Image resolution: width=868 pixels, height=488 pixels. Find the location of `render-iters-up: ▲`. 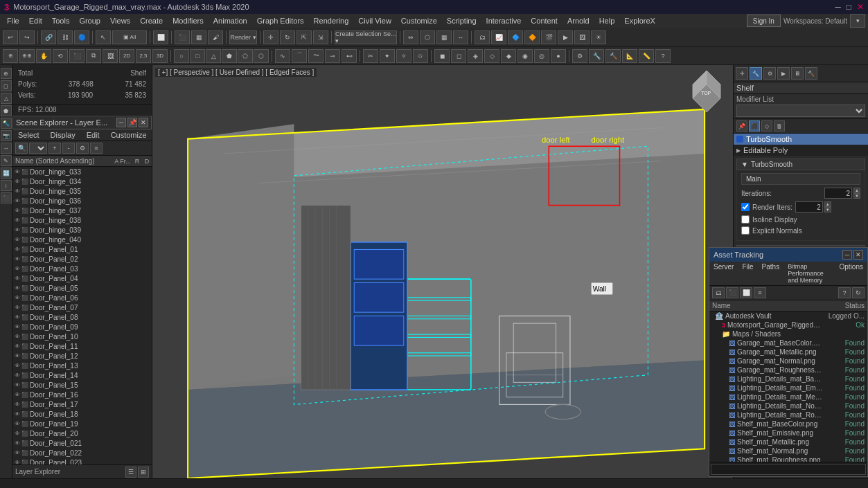

render-iters-up: ▲ is located at coordinates (828, 204).